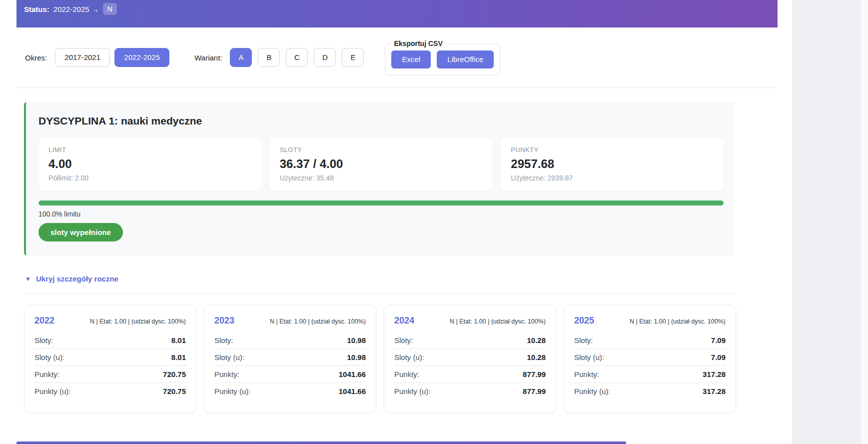 This screenshot has height=444, width=868. I want to click on year-stat-row: Sloty: 10.98, so click(290, 340).